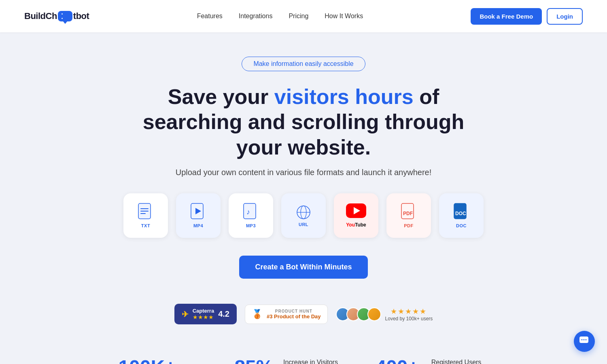  Describe the element at coordinates (146, 226) in the screenshot. I see `txt-label: TXT` at that location.